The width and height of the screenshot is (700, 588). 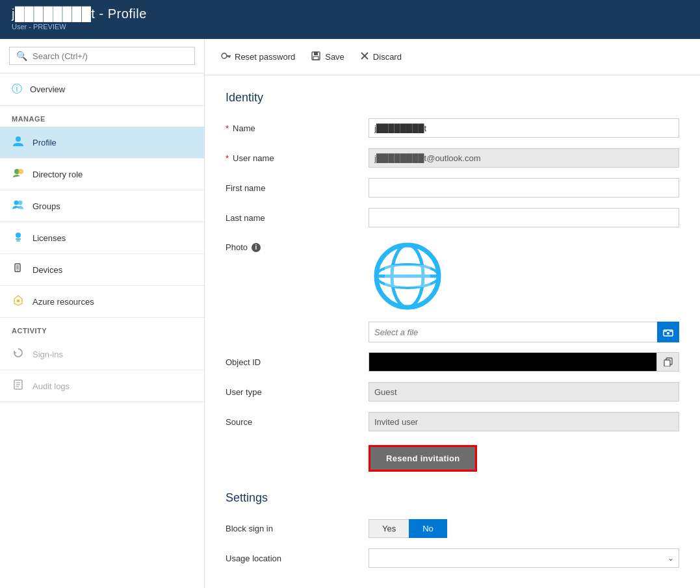 What do you see at coordinates (297, 188) in the screenshot?
I see `firstname-label: First name` at bounding box center [297, 188].